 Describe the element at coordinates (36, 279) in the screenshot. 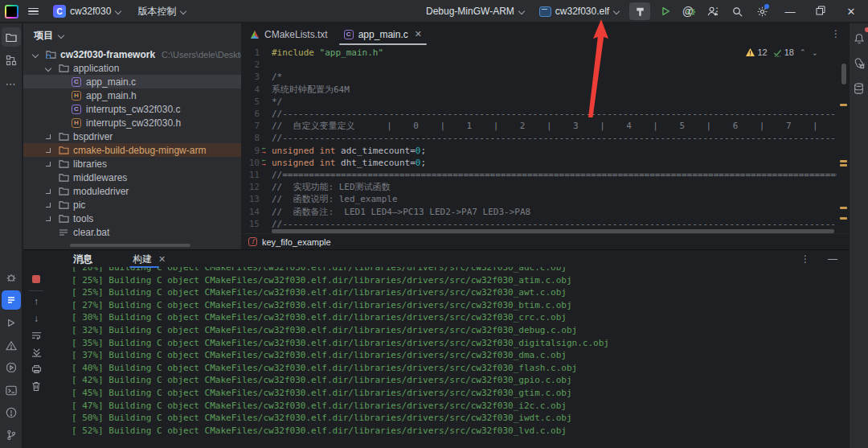

I see `stop-button` at that location.